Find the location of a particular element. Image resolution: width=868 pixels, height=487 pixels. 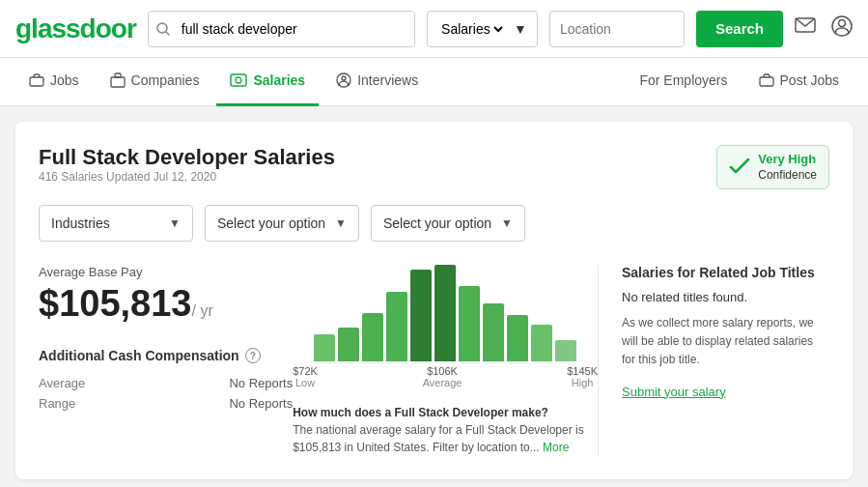

nav-item-jobs: Jobs is located at coordinates (54, 82).